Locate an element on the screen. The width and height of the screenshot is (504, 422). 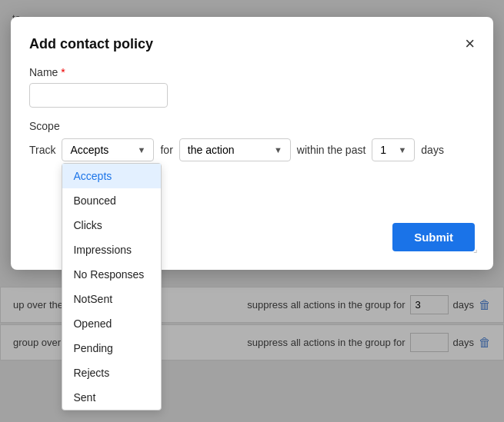
days-dropdown-button: 1 ▼ is located at coordinates (393, 150).